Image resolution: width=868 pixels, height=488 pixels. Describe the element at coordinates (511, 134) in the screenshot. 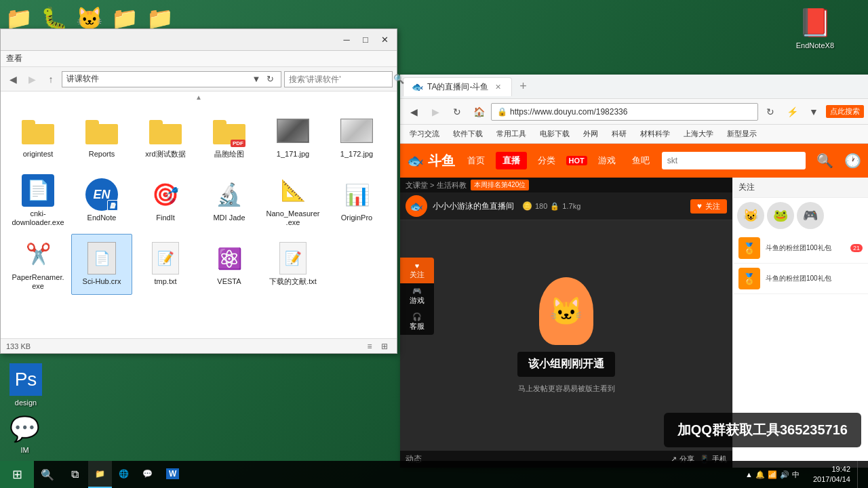

I see `bookmark-changyonggongju: 常用工具` at that location.